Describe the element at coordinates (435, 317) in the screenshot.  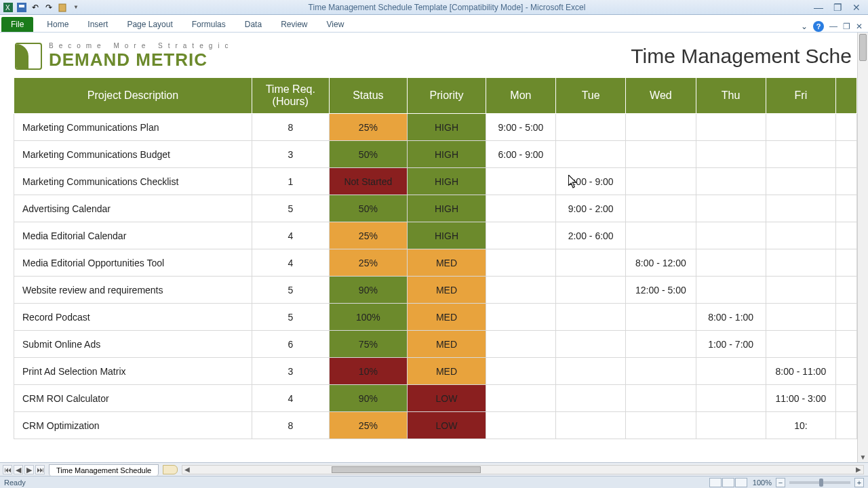
I see `table-row: Record Podcast5100%MED8:00 - 1:00` at that location.